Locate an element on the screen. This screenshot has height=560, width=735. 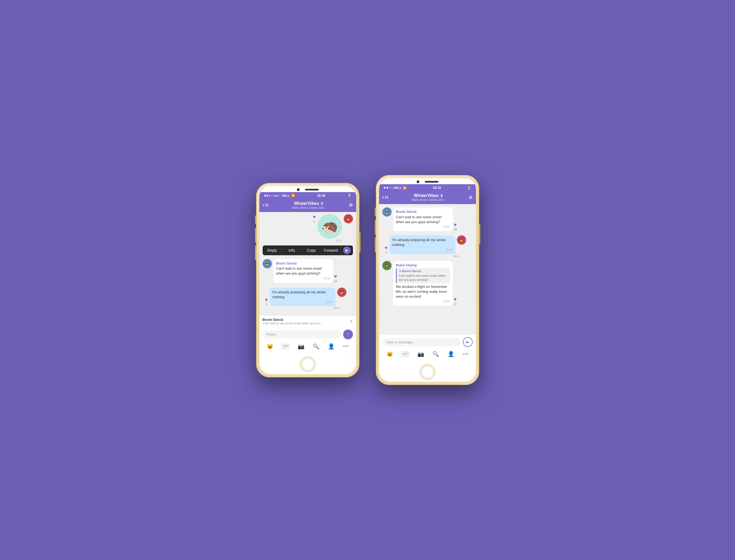
message-row-1: 😎 Bruno Garcia Can't wait to see some sn… is located at coordinates (308, 271).